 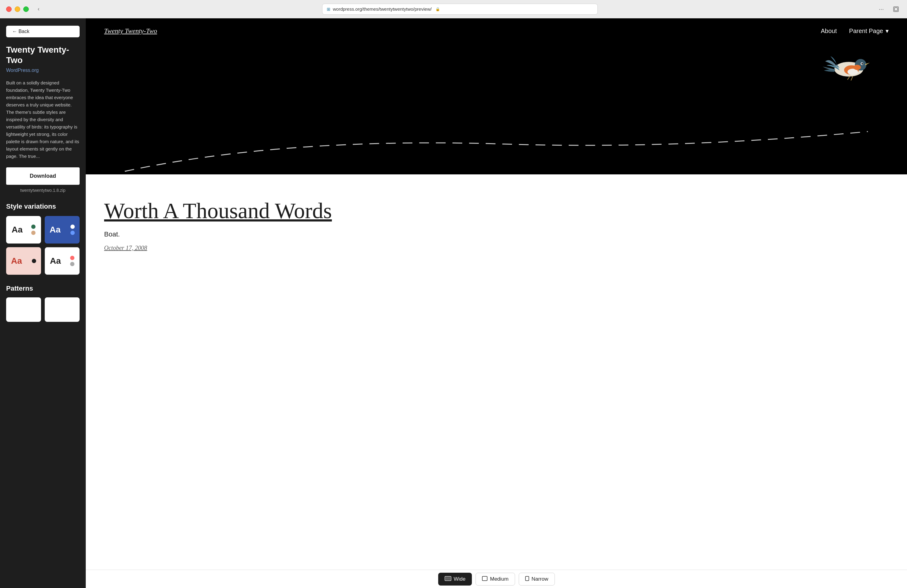 What do you see at coordinates (855, 31) in the screenshot?
I see `site-nav: About Parent Page ▾` at bounding box center [855, 31].